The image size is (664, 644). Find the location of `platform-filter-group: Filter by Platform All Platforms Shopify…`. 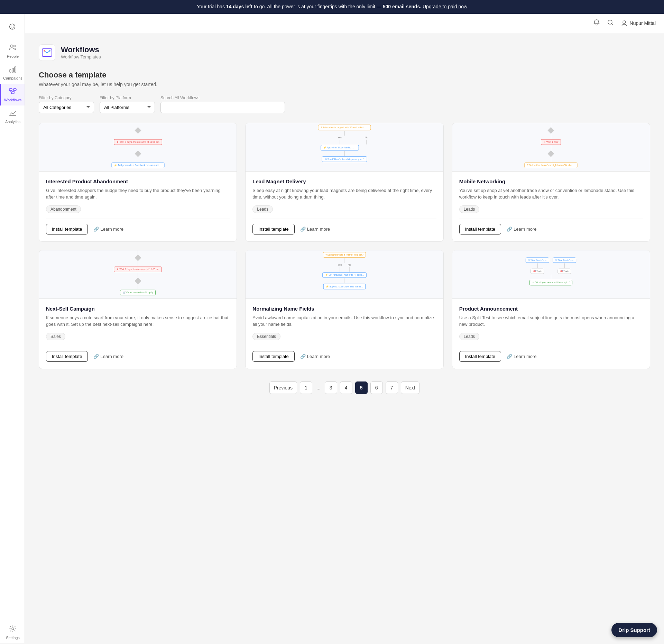

platform-filter-group: Filter by Platform All Platforms Shopify… is located at coordinates (127, 104).